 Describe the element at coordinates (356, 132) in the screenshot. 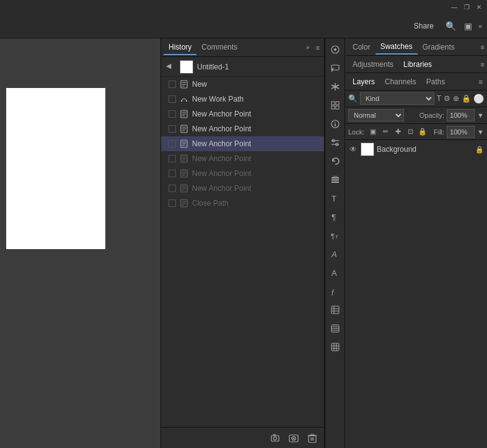

I see `lock-label: Lock:` at that location.